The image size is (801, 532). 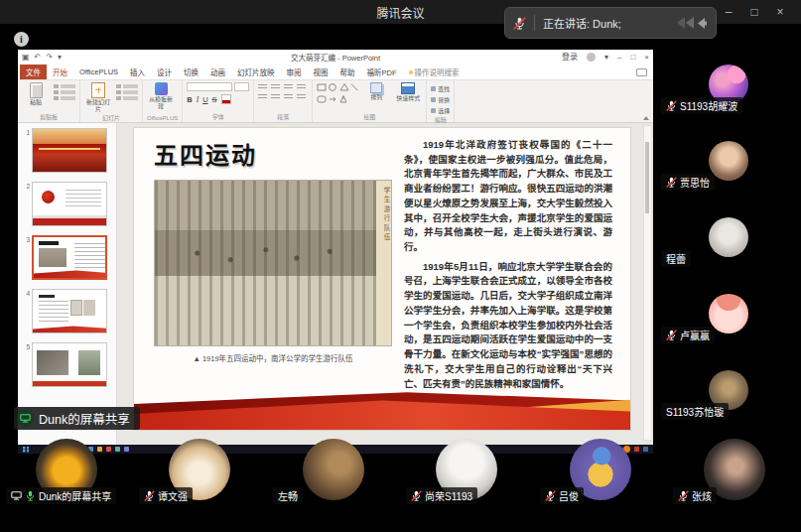 What do you see at coordinates (508, 197) in the screenshot?
I see `paragraph-1: 1919年北洋政府签订丧权辱国的《二十一条》，使国家主权进一步被列强瓜分。值此危…` at bounding box center [508, 197].